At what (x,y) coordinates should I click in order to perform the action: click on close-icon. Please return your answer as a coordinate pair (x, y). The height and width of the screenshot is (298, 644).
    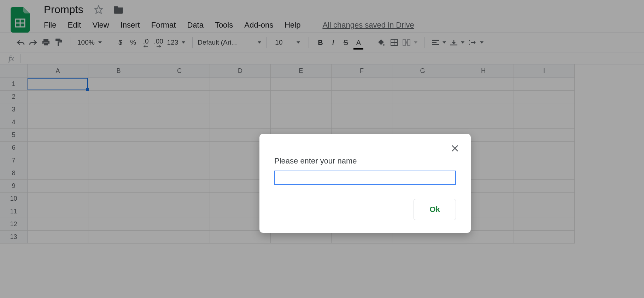
    Looking at the image, I should click on (455, 149).